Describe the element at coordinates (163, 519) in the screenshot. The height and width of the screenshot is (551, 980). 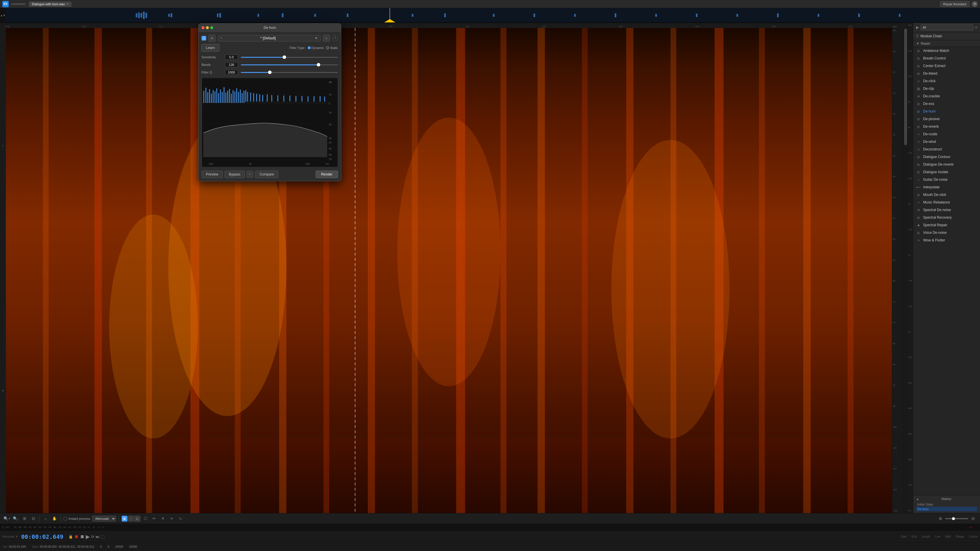
I see `eraser-tool-btn: ✕` at that location.